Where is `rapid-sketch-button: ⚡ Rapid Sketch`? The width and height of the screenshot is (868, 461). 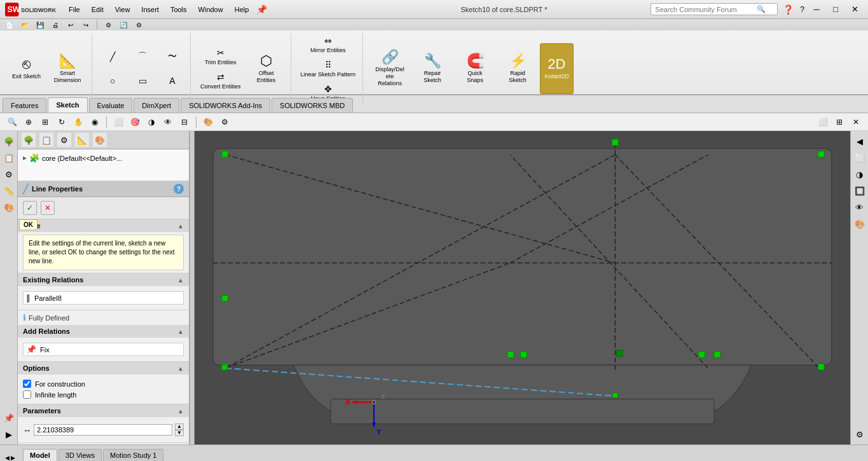
rapid-sketch-button: ⚡ Rapid Sketch is located at coordinates (518, 69).